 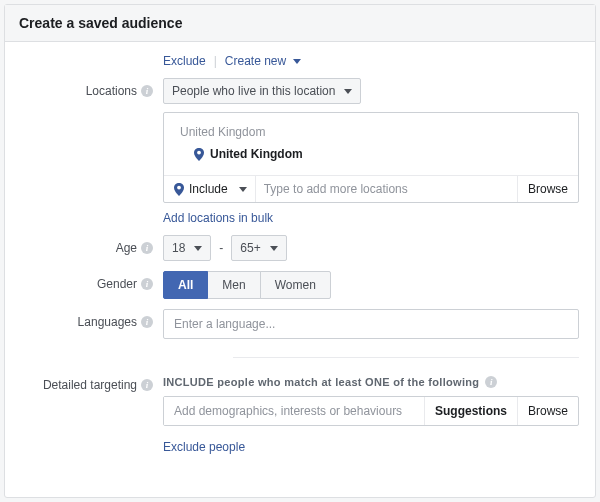 What do you see at coordinates (258, 248) in the screenshot?
I see `age-max-dropdown: 65+` at bounding box center [258, 248].